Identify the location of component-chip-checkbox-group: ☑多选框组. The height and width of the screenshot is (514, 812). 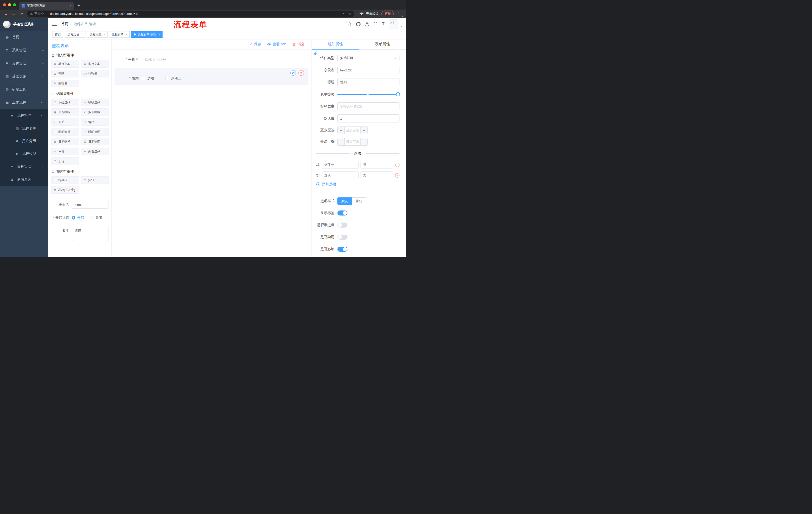
(95, 112).